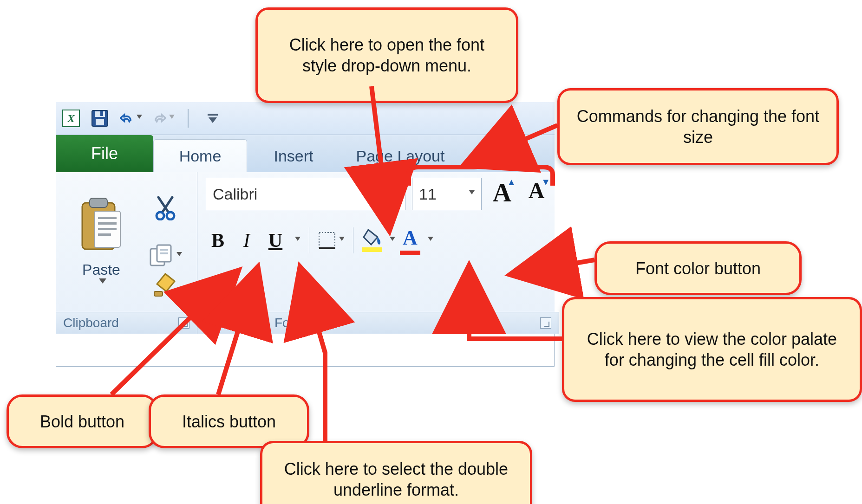  Describe the element at coordinates (71, 118) in the screenshot. I see `excel-app-icon` at that location.